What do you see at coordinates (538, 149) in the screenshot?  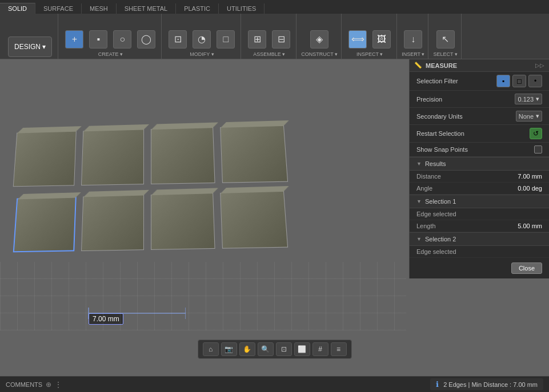 I see `show-snap-checkbox` at bounding box center [538, 149].